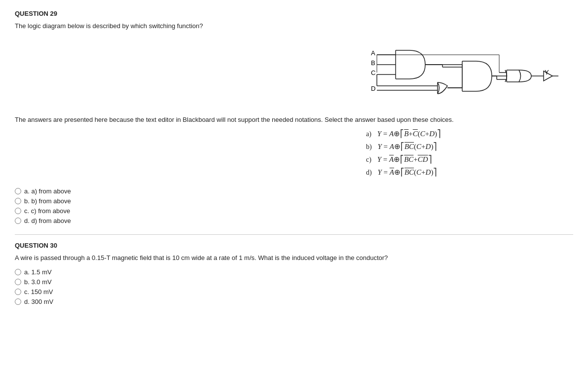 The image size is (588, 371). Describe the element at coordinates (38, 302) in the screenshot. I see `q30-label-d: d. 300 mV` at that location.